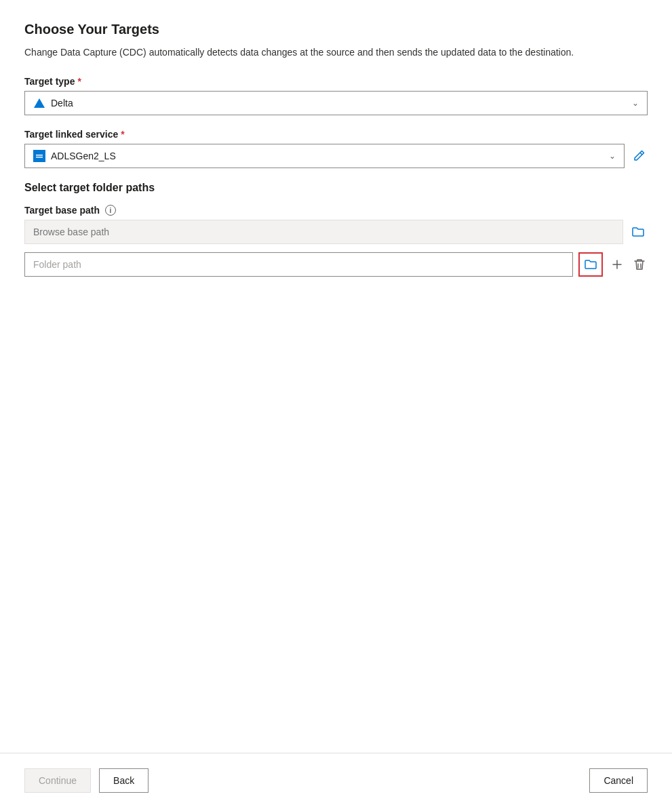  Describe the element at coordinates (316, 53) in the screenshot. I see `page-description: Change Data Capture (CDC) automatically …` at that location.